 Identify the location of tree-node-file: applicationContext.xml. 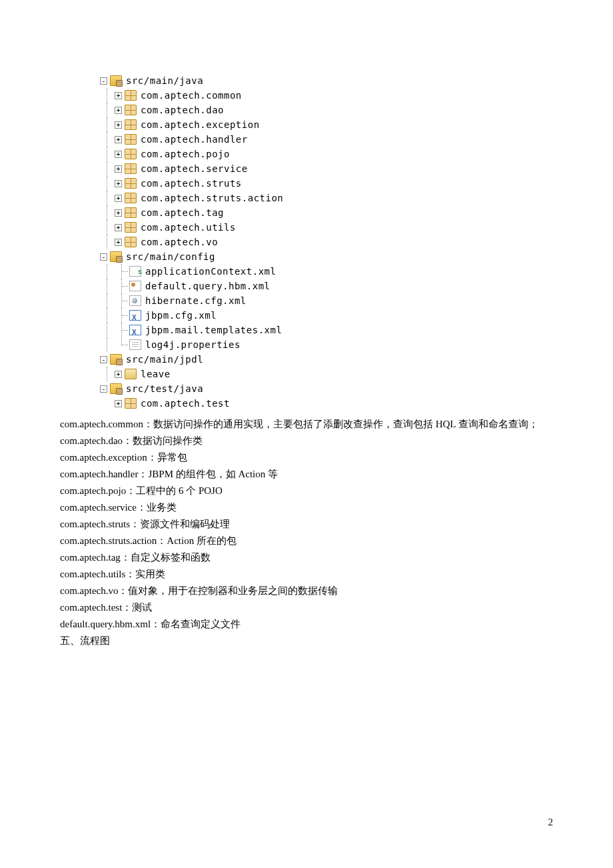
(326, 271).